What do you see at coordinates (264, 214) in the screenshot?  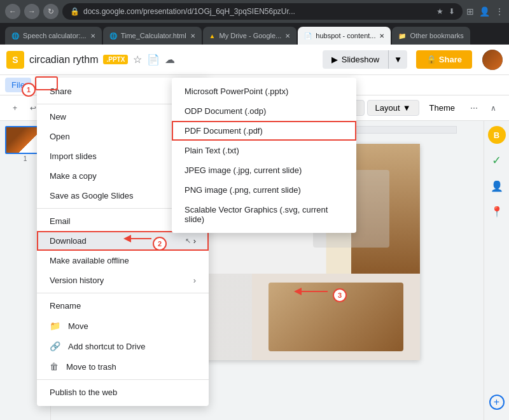 I see `download-svg: Scalable Vector Graphics (.svg, current …` at bounding box center [264, 214].